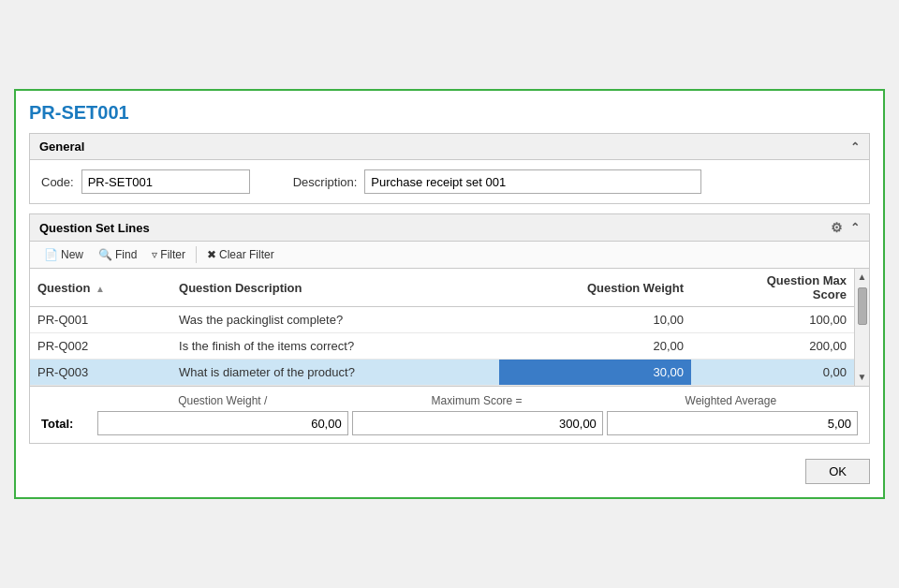 This screenshot has width=899, height=588. What do you see at coordinates (450, 169) in the screenshot?
I see `general-section: General ⌃ Code: Description:` at bounding box center [450, 169].